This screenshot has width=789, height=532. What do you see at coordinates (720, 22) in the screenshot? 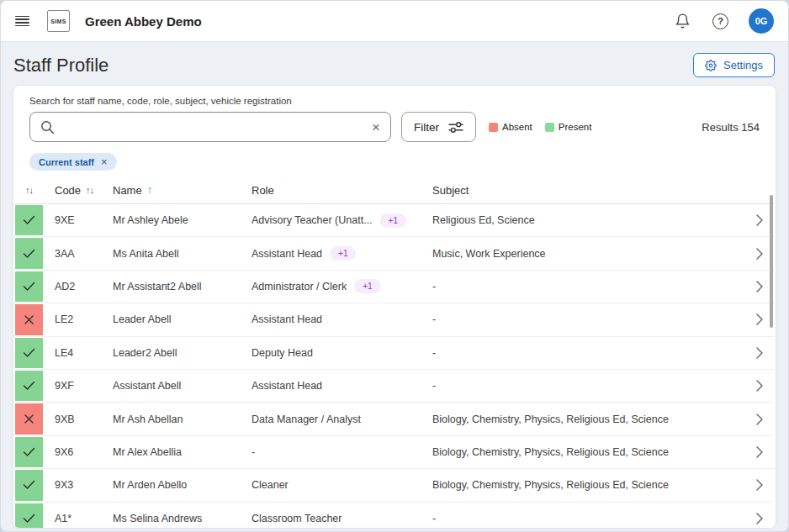
I see `help-button: ?` at bounding box center [720, 22].